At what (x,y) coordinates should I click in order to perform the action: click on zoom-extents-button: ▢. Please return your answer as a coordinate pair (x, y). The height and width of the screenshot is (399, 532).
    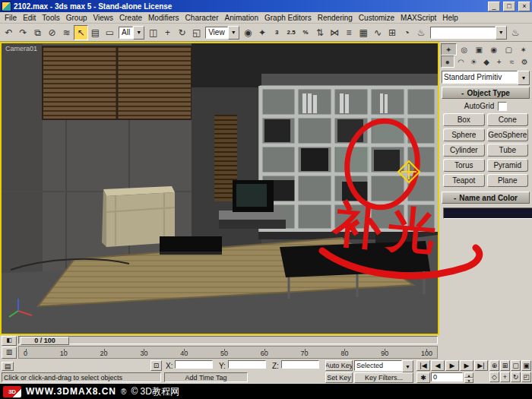
    Looking at the image, I should click on (515, 366).